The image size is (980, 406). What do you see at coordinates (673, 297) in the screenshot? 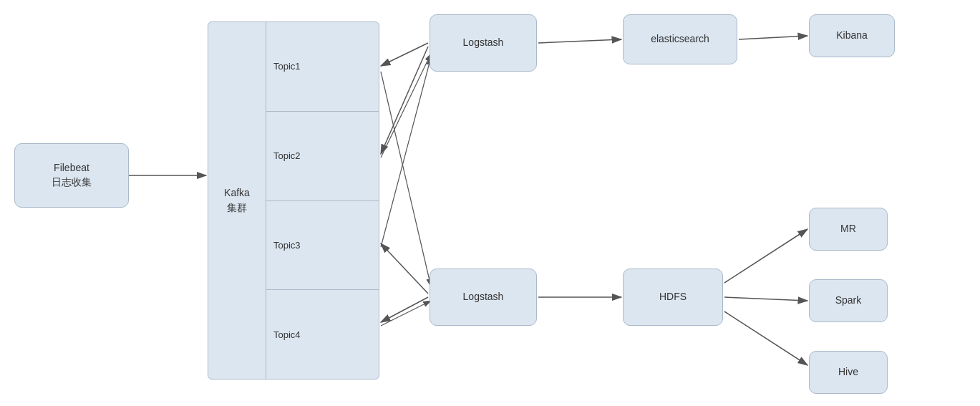
I see `hdfs-node: HDFS` at bounding box center [673, 297].